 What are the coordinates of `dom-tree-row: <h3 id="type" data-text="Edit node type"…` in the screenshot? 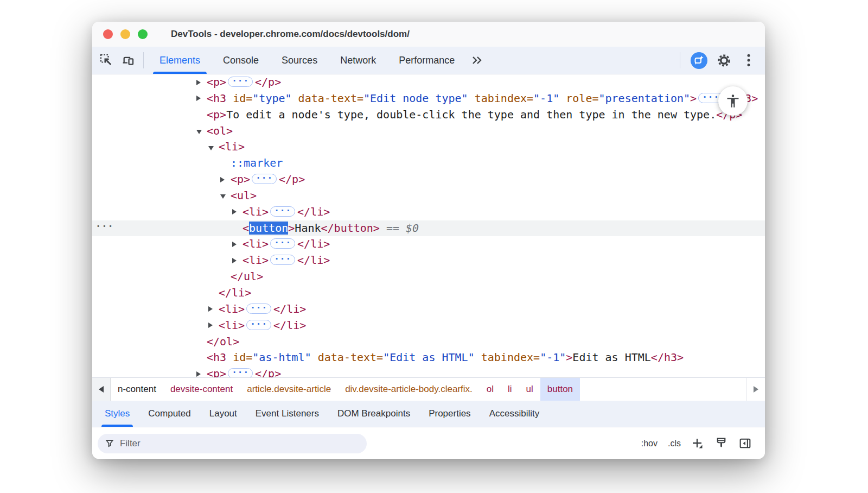 It's located at (429, 99).